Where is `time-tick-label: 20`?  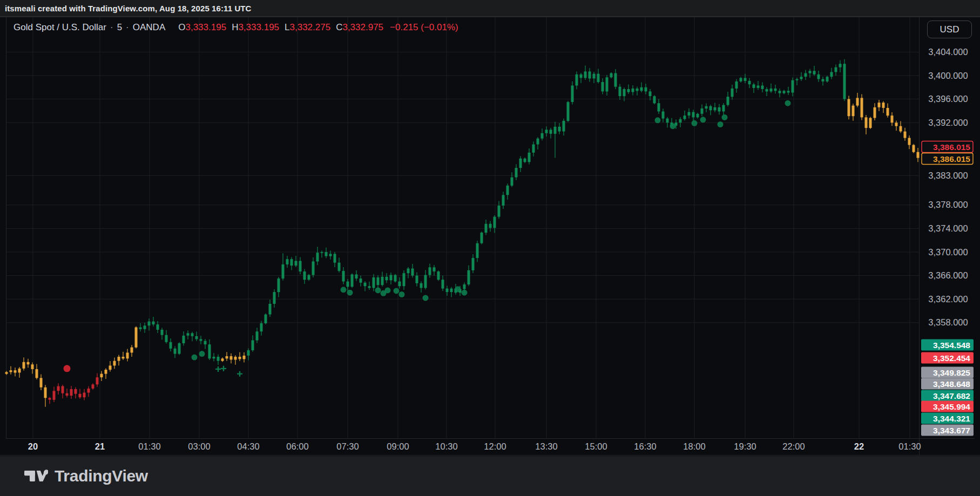
time-tick-label: 20 is located at coordinates (33, 446).